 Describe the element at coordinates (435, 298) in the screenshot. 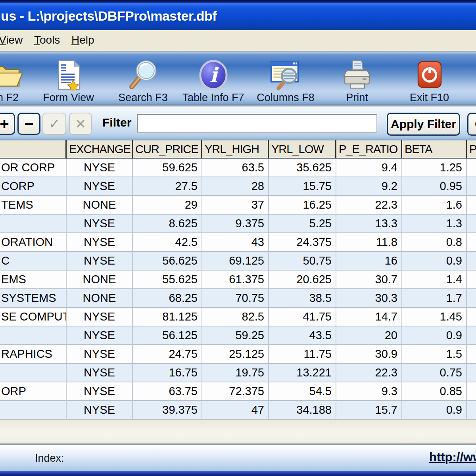

I see `cell-beta: 1.7` at that location.